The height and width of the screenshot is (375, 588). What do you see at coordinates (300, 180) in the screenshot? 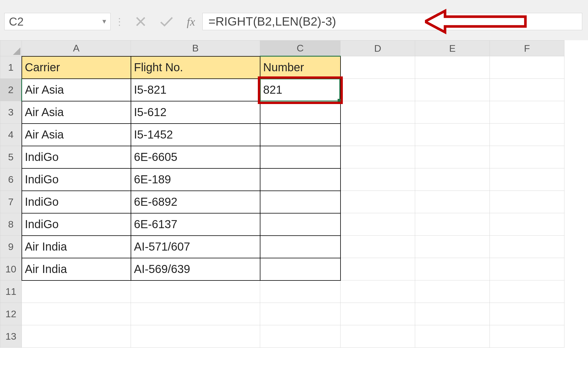
I see `cell-C6` at bounding box center [300, 180].